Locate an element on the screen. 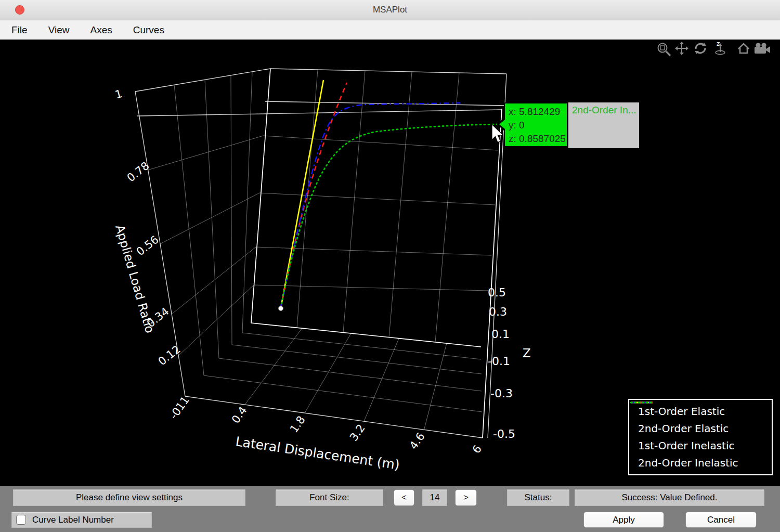  z-axis-title: Z is located at coordinates (527, 353).